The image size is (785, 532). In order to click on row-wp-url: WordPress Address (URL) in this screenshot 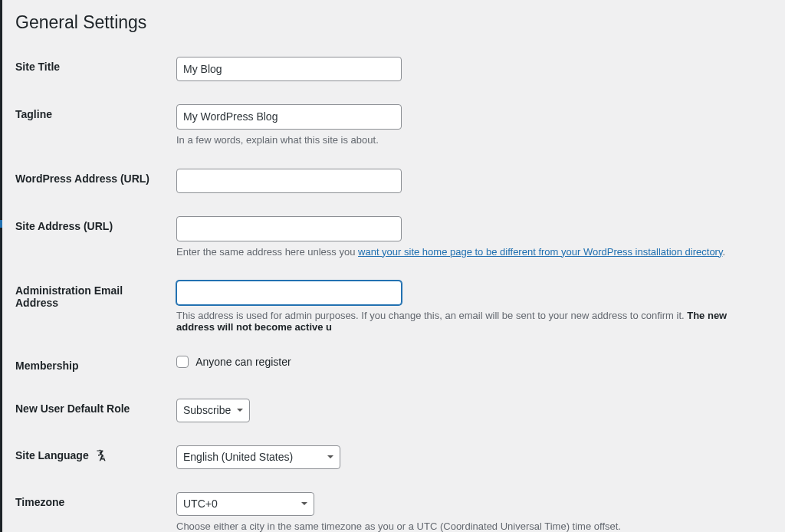, I will do `click(392, 181)`.